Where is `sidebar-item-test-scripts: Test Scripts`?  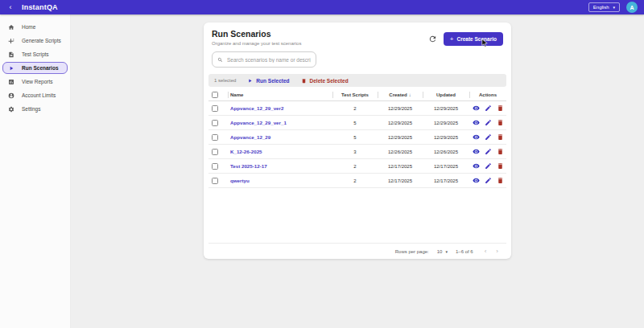
sidebar-item-test-scripts: Test Scripts is located at coordinates (35, 55).